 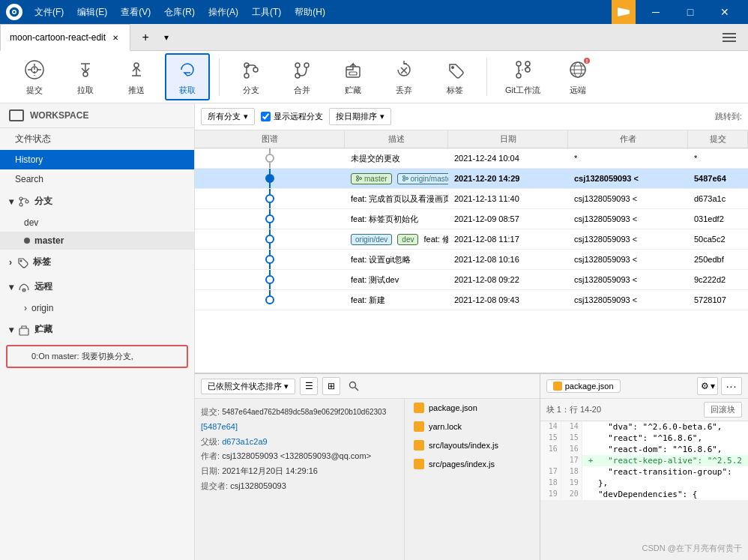 I want to click on rollback-button: 回滚块, so click(x=723, y=409).